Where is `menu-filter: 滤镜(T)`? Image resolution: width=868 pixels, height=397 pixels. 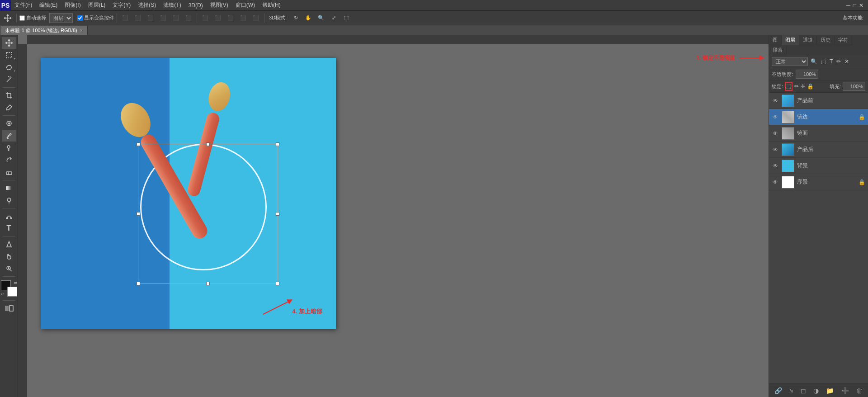
menu-filter: 滤镜(T) is located at coordinates (172, 5).